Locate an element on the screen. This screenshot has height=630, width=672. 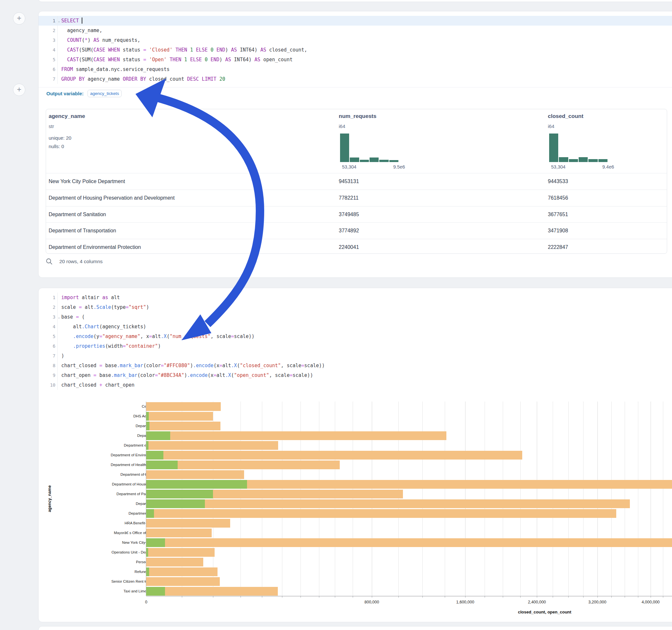
code-line: 6FROM sample_data.nyc.service_requests is located at coordinates (355, 70).